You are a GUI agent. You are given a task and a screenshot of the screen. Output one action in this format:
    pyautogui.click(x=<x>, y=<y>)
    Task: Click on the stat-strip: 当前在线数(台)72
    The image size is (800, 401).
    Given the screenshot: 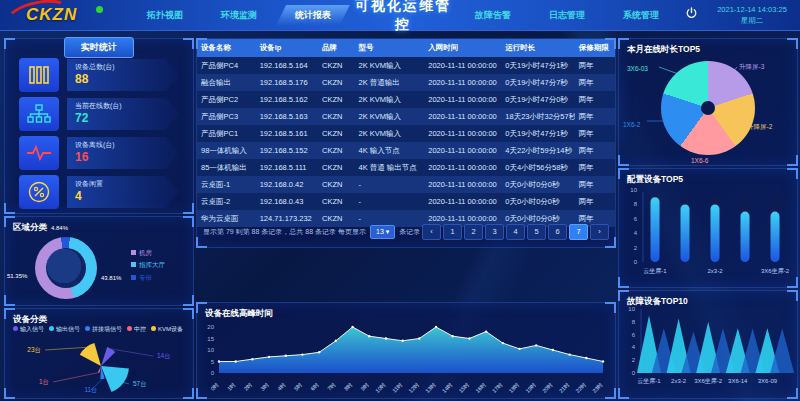 What is the action you would take?
    pyautogui.click(x=123, y=114)
    